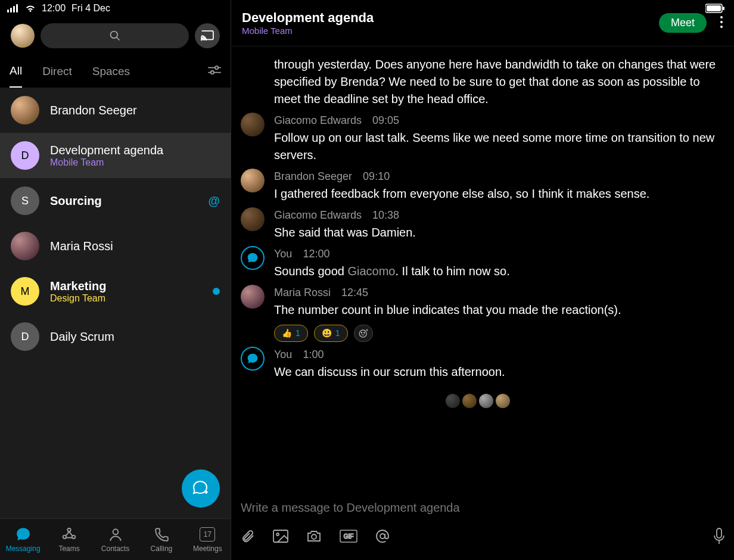 The image size is (734, 560). Describe the element at coordinates (480, 313) in the screenshot. I see `message: Maria Rossi12:45The number count in blue…` at that location.